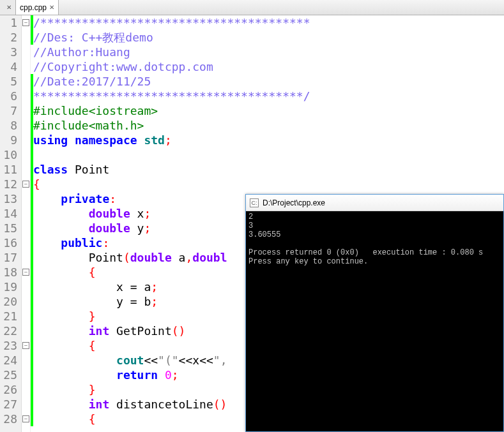 The height and width of the screenshot is (432, 504). Describe the element at coordinates (268, 154) in the screenshot. I see `code-line` at that location.